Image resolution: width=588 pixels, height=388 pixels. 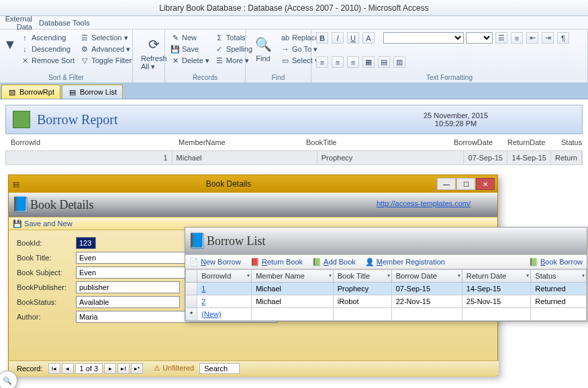 I want to click on align-left-button: ≡, so click(x=322, y=62).